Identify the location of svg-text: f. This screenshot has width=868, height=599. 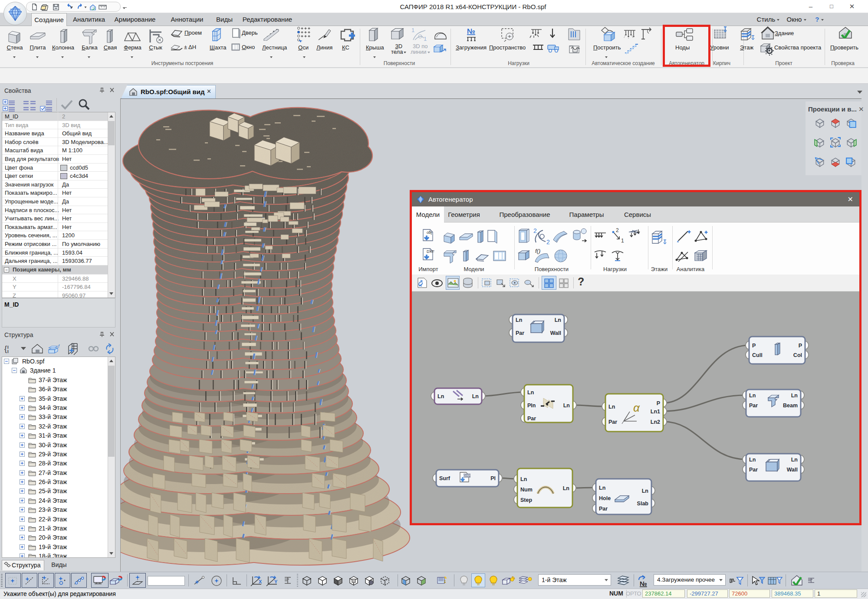
(59, 346).